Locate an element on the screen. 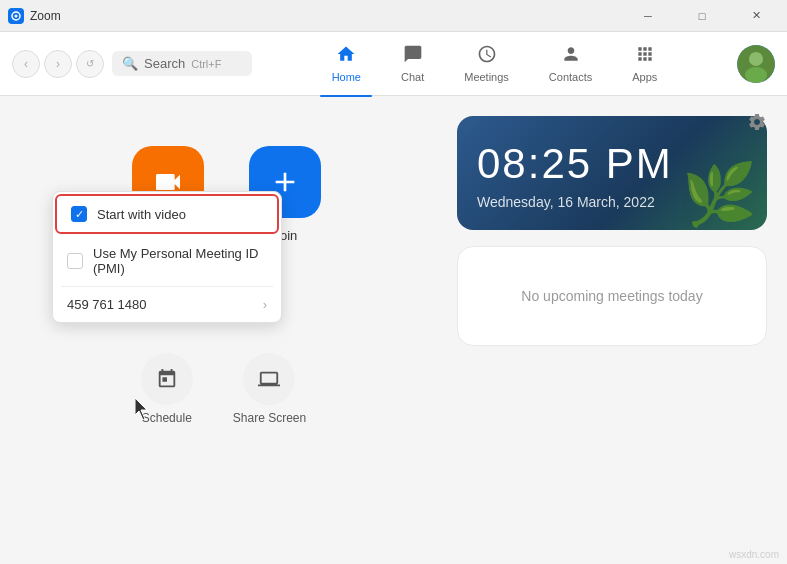 The height and width of the screenshot is (564, 787). app-title: Zoom is located at coordinates (328, 16).